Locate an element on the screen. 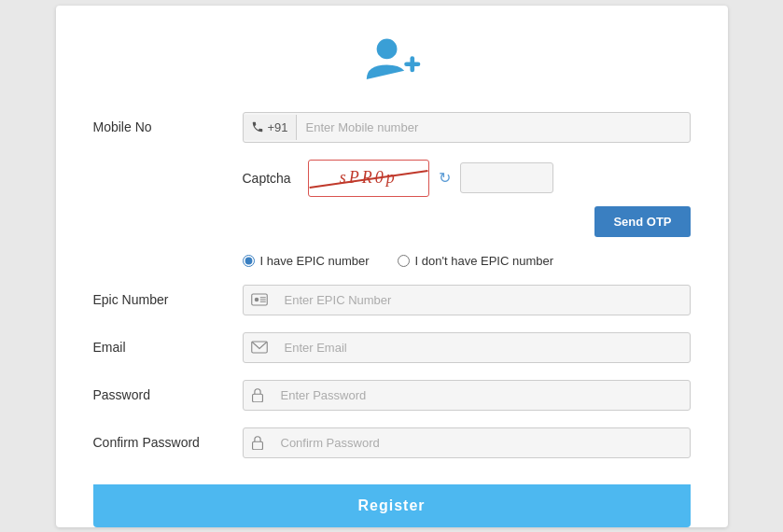 The width and height of the screenshot is (783, 532). mobile-row: Mobile No +91 is located at coordinates (392, 127).